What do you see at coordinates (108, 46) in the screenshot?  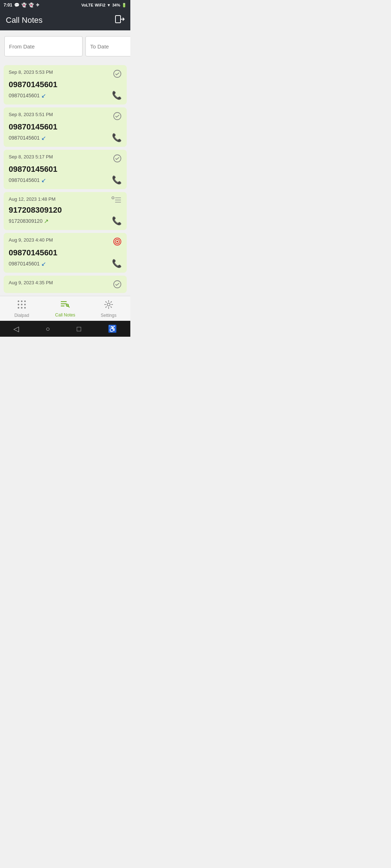 I see `to-date-input` at bounding box center [108, 46].